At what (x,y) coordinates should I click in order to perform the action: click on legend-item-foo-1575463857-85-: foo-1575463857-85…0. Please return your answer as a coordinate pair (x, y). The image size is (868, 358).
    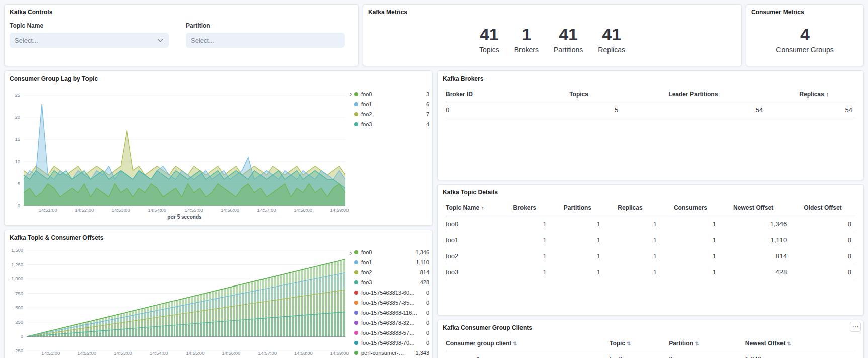
    Looking at the image, I should click on (392, 303).